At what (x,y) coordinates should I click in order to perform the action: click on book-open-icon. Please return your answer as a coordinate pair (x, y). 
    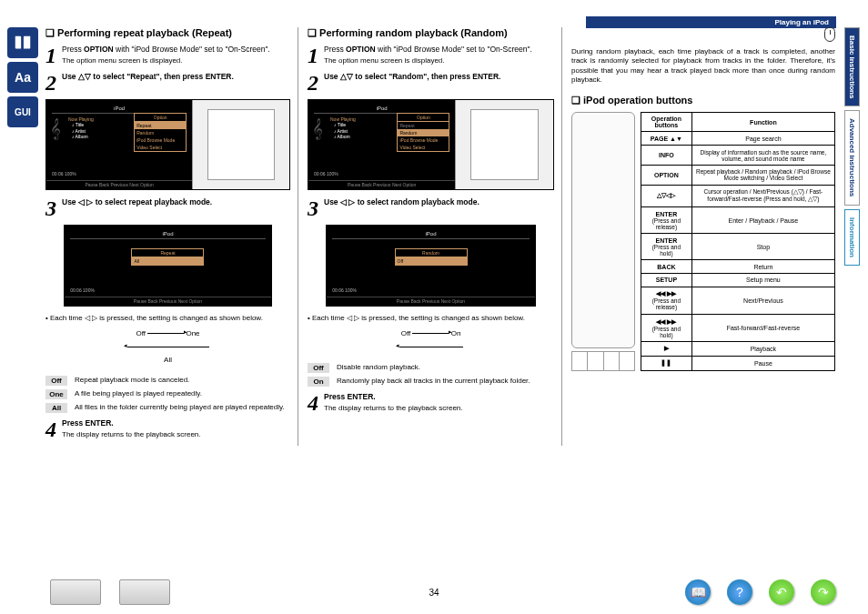
    Looking at the image, I should click on (23, 43).